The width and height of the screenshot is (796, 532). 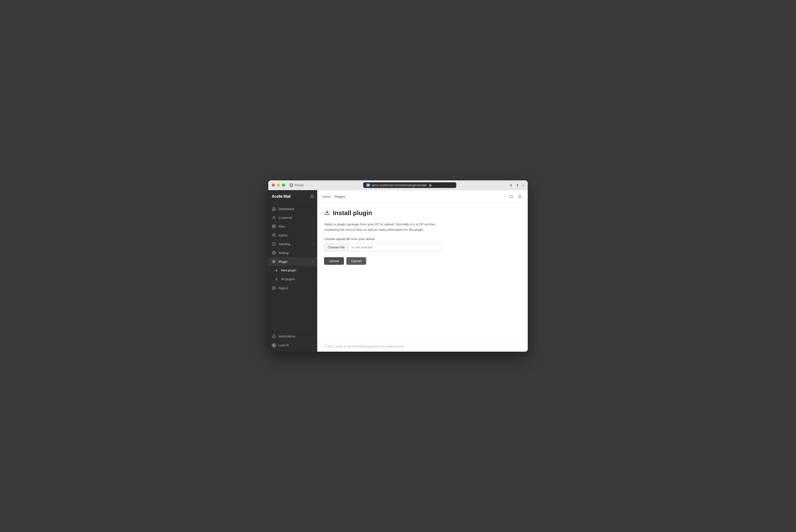 What do you see at coordinates (293, 235) in the screenshot?
I see `sidebar-item-admin: Admin ›` at bounding box center [293, 235].